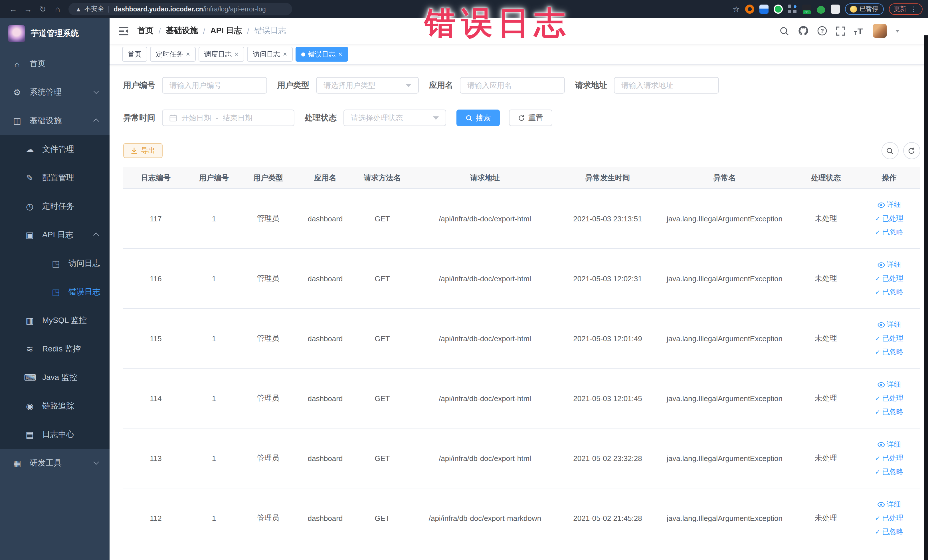  I want to click on search-icon, so click(784, 31).